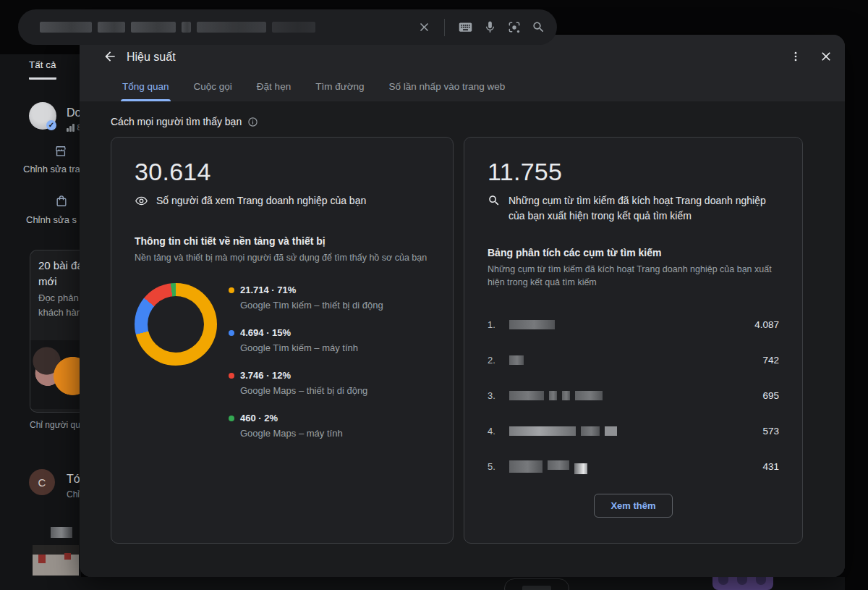 The width and height of the screenshot is (868, 590). Describe the element at coordinates (268, 290) in the screenshot. I see `legend-value: 21.714 · 71%` at that location.